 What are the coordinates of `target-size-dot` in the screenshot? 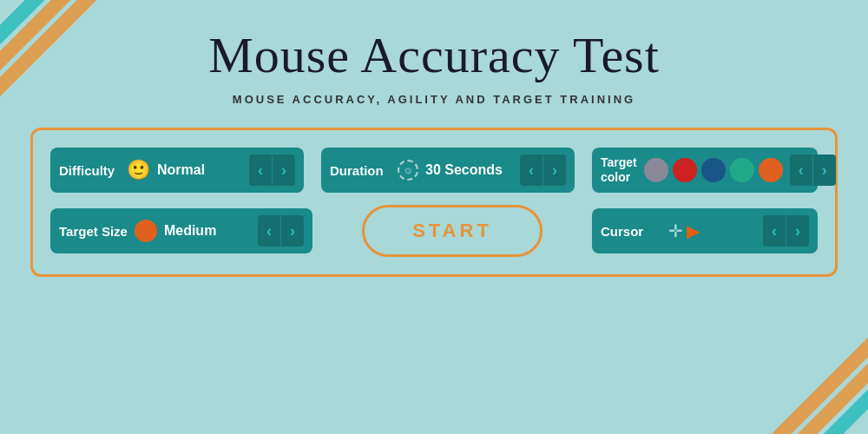 It's located at (146, 231).